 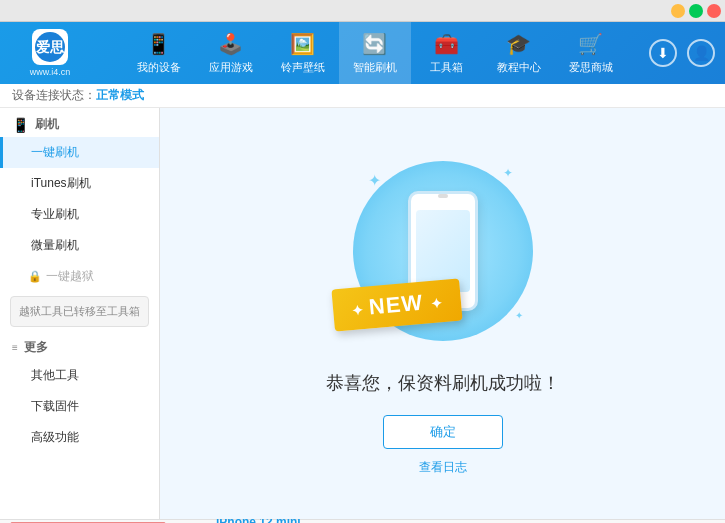 I want to click on sidebar-more-label: 更多, so click(x=36, y=348).